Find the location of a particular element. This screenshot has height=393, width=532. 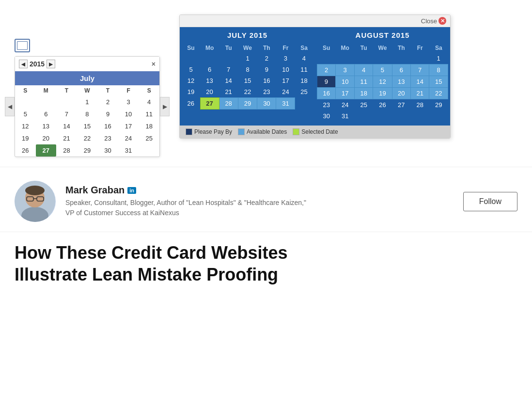

follow-button: Follow is located at coordinates (490, 202).